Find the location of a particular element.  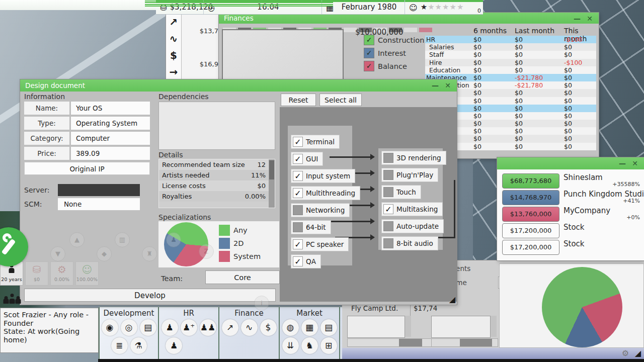

design-titlebar: Design document — ✕ is located at coordinates (238, 85).